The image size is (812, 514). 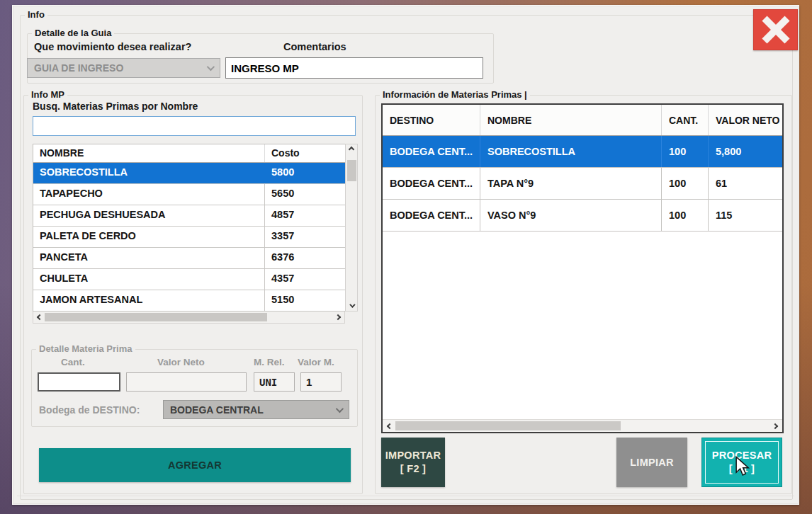 I want to click on movement-question-label: Que movimiento desea realizar?, so click(x=113, y=47).